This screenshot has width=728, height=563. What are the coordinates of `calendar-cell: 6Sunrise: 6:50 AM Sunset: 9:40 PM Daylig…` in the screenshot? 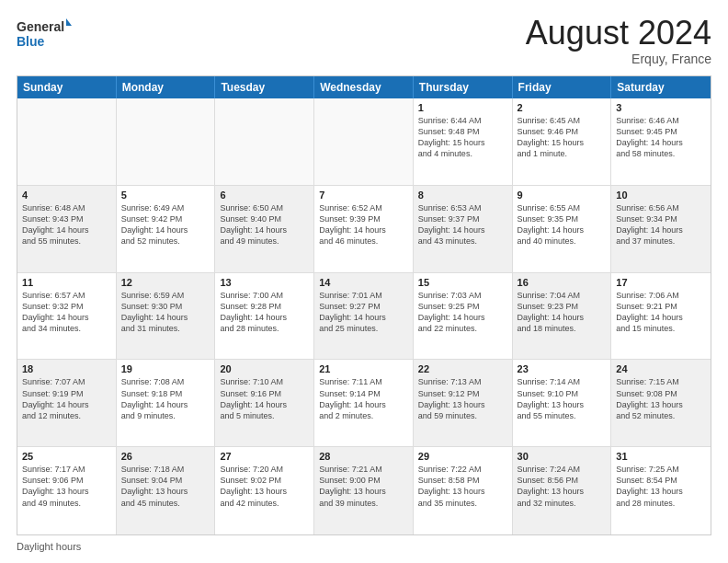 It's located at (265, 229).